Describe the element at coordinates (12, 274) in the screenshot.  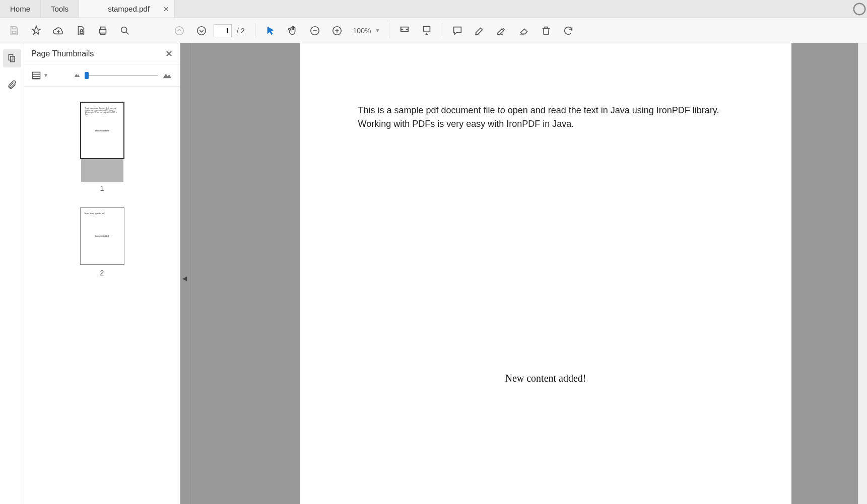
I see `left-rail` at that location.